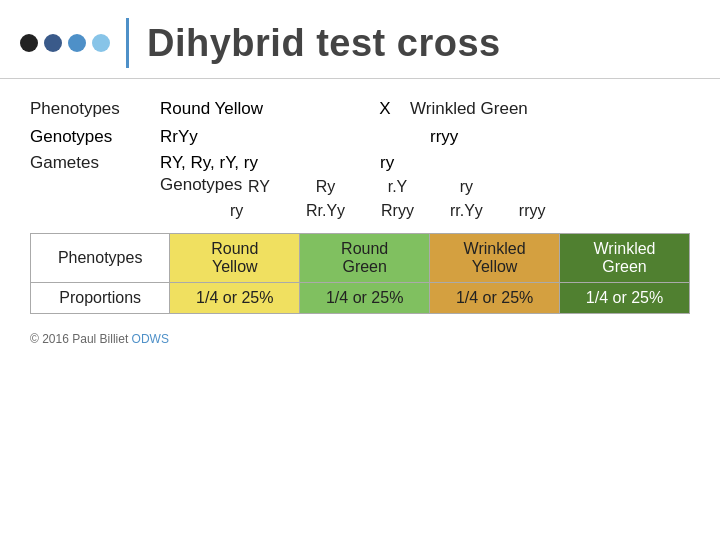 Image resolution: width=720 pixels, height=540 pixels. Describe the element at coordinates (235, 258) in the screenshot. I see `col-round-yellow: RoundYellow` at that location.